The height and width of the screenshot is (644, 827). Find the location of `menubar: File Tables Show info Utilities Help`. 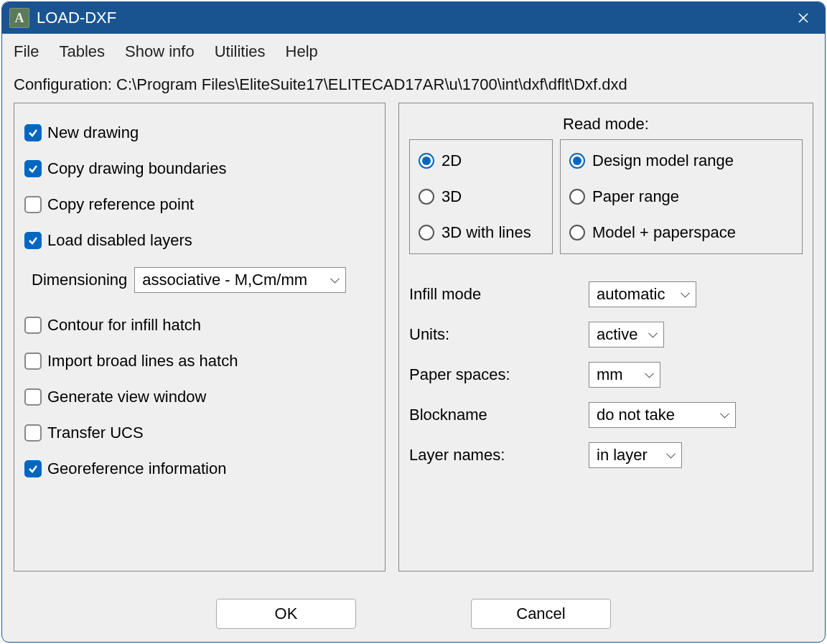

menubar: File Tables Show info Utilities Help is located at coordinates (414, 52).